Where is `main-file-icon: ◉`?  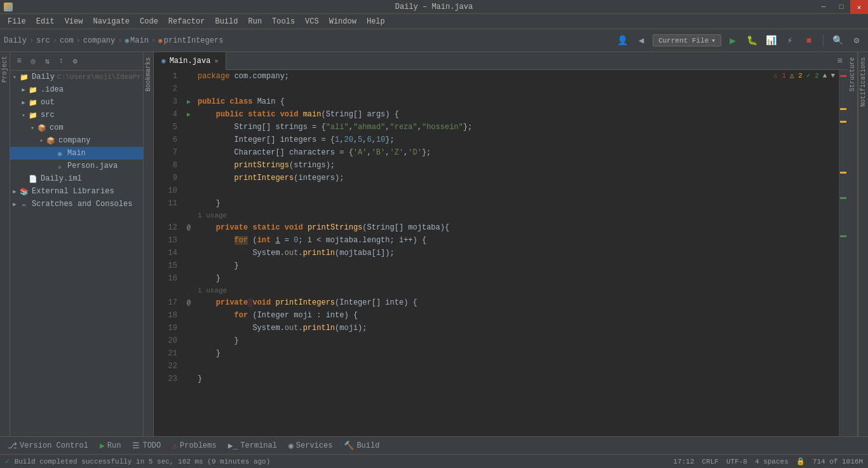 main-file-icon: ◉ is located at coordinates (60, 153).